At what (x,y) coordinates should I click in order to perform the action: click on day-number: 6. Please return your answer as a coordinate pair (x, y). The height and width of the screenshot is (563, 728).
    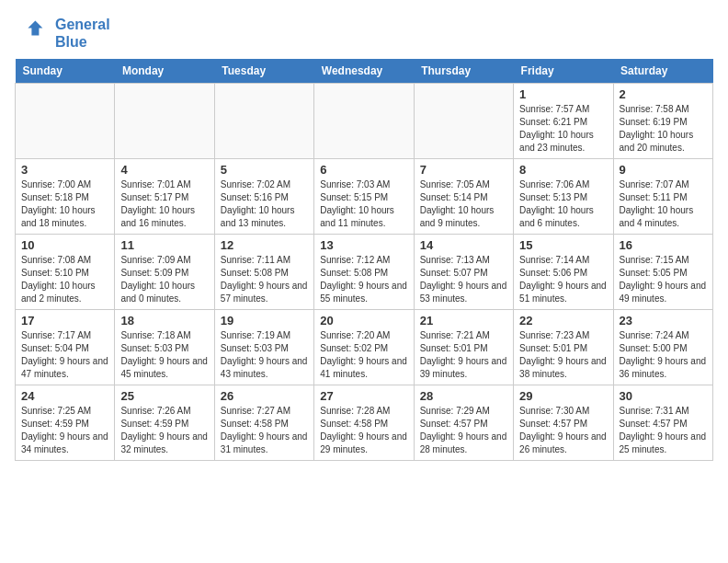
    Looking at the image, I should click on (364, 169).